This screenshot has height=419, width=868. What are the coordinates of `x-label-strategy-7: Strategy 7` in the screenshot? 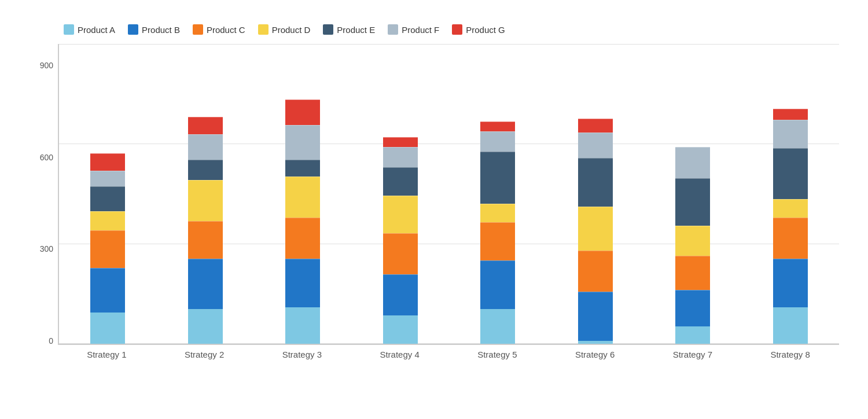 It's located at (693, 354).